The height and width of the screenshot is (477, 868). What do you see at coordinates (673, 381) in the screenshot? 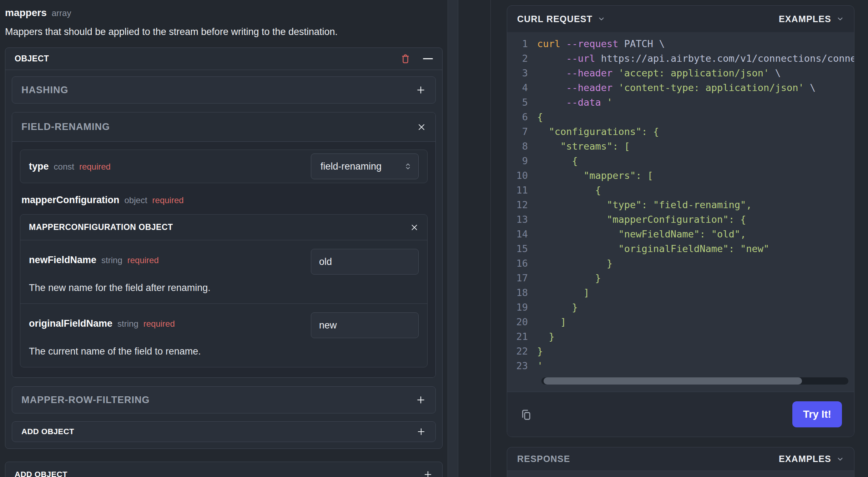
I see `scrollbar-thumb` at bounding box center [673, 381].